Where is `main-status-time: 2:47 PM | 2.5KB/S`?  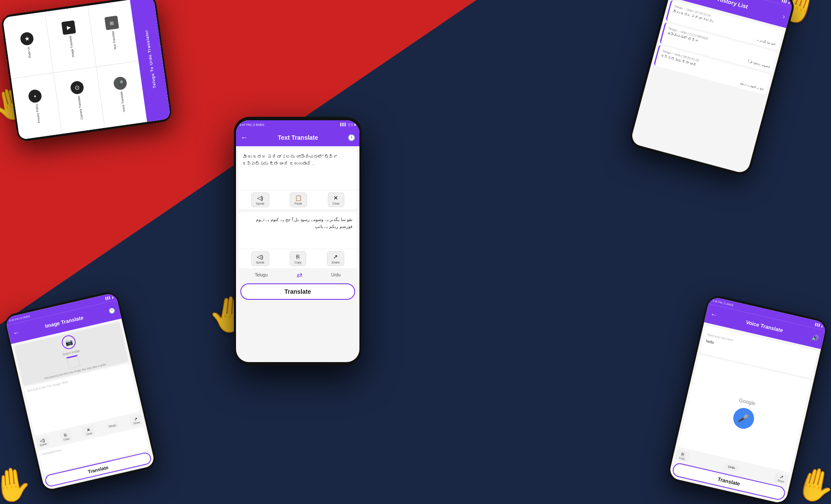 main-status-time: 2:47 PM | 2.5KB/S is located at coordinates (252, 125).